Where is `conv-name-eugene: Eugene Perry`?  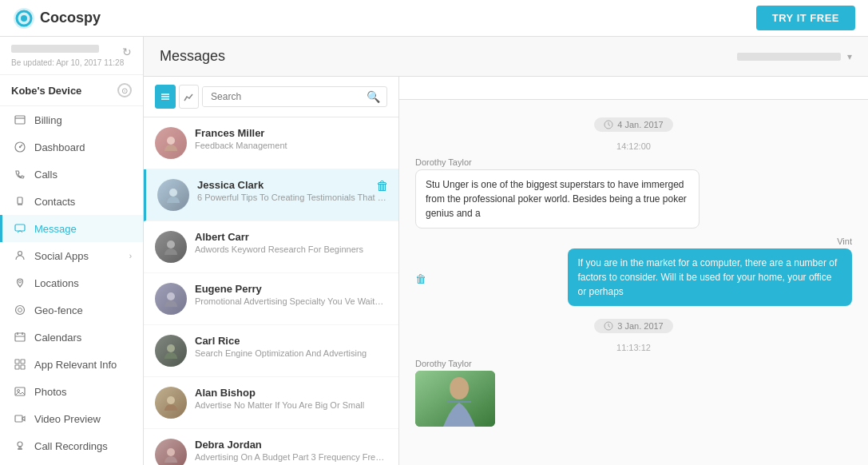
conv-name-eugene: Eugene Perry is located at coordinates (291, 289).